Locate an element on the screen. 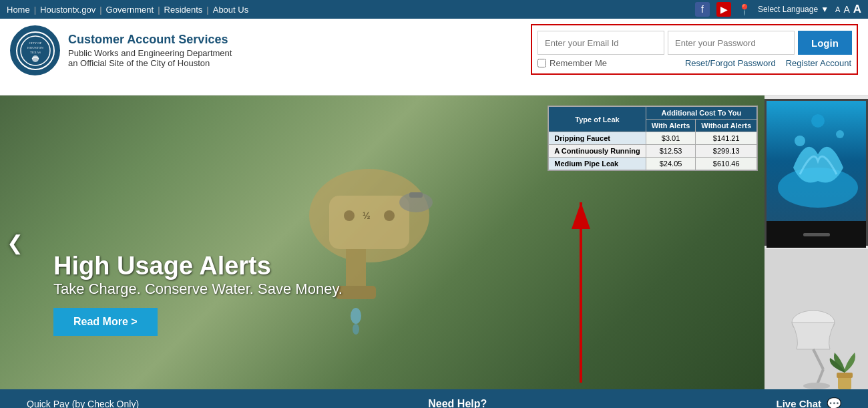  cell-without-alerts: $141.21 is located at coordinates (726, 139).